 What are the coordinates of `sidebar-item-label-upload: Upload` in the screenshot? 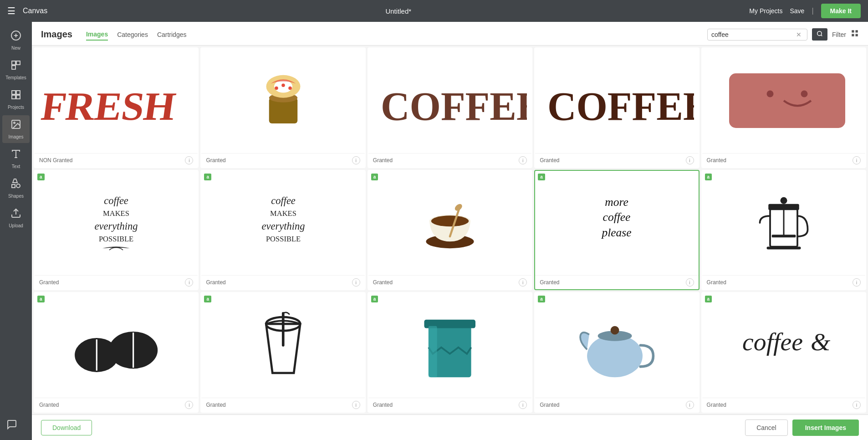 It's located at (16, 226).